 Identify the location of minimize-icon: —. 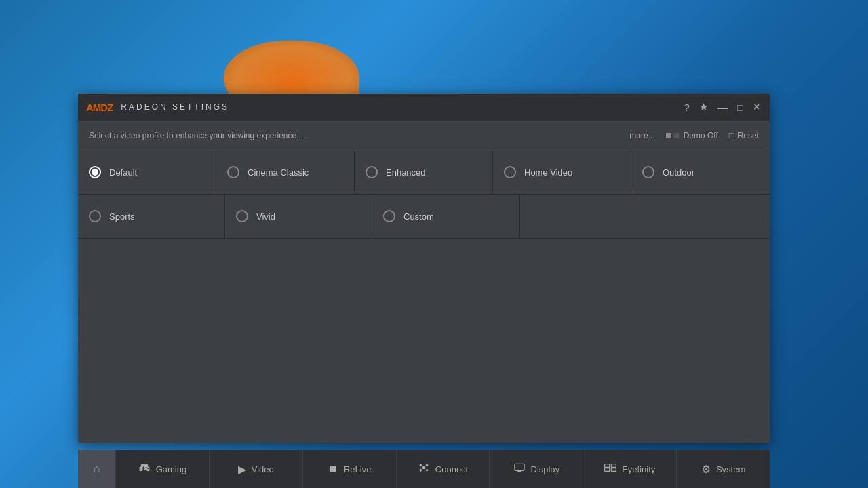
(723, 107).